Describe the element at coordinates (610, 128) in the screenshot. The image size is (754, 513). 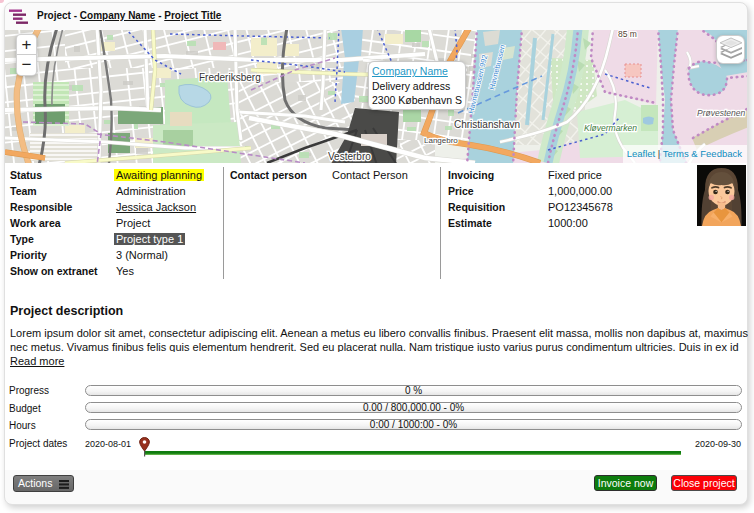
I see `svg-text: Kløvermarken` at that location.